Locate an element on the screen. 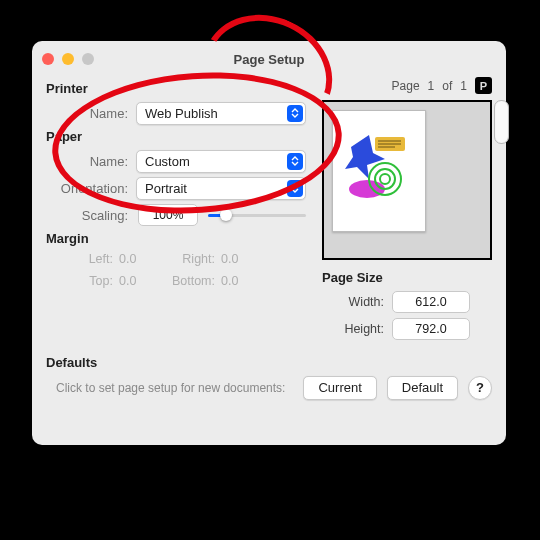 Image resolution: width=540 pixels, height=540 pixels. slider-thumb is located at coordinates (226, 215).